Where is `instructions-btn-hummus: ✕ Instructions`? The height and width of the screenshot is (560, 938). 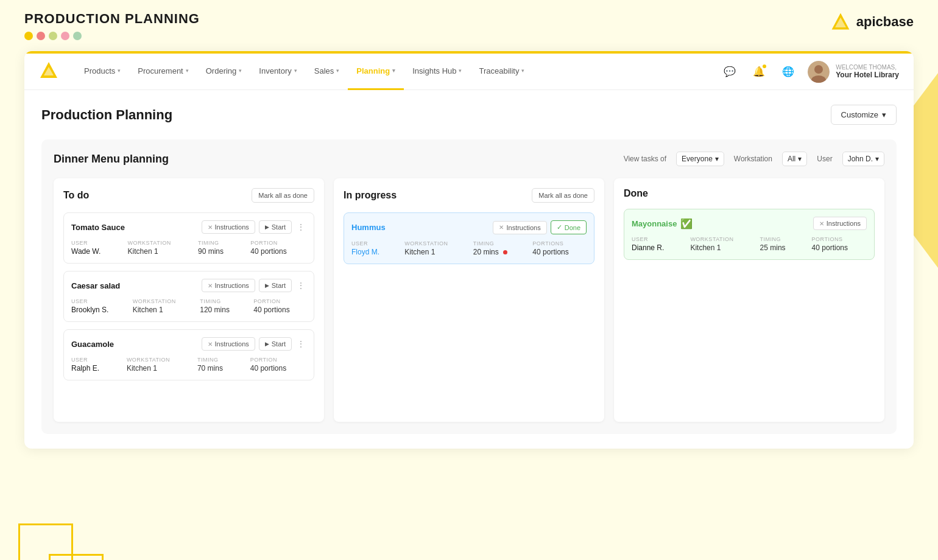
instructions-btn-hummus: ✕ Instructions is located at coordinates (520, 228).